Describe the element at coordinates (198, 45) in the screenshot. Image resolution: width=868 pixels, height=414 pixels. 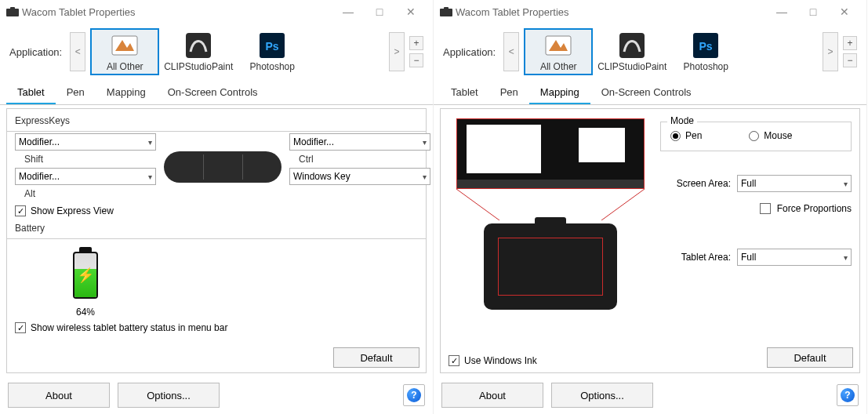
I see `clipstudio-icon` at that location.